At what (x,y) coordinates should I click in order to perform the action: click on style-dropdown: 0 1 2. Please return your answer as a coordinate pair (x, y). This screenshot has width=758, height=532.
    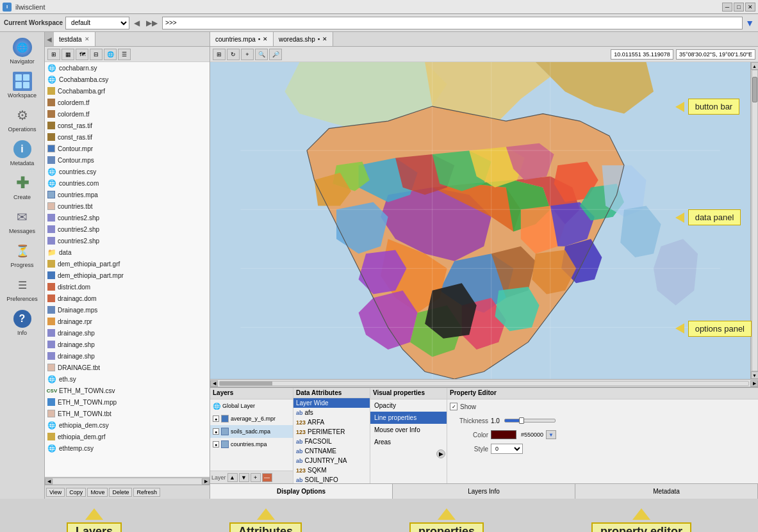
    Looking at the image, I should click on (507, 449).